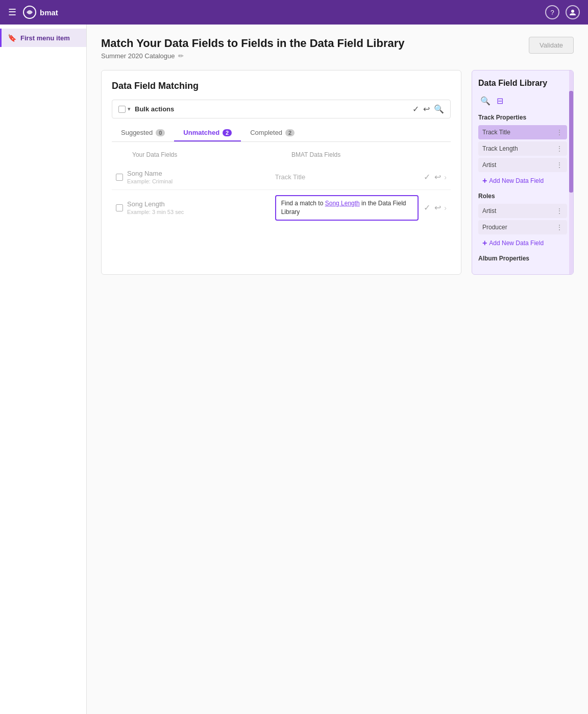  I want to click on tab-completed-badge-1: 2, so click(290, 133).